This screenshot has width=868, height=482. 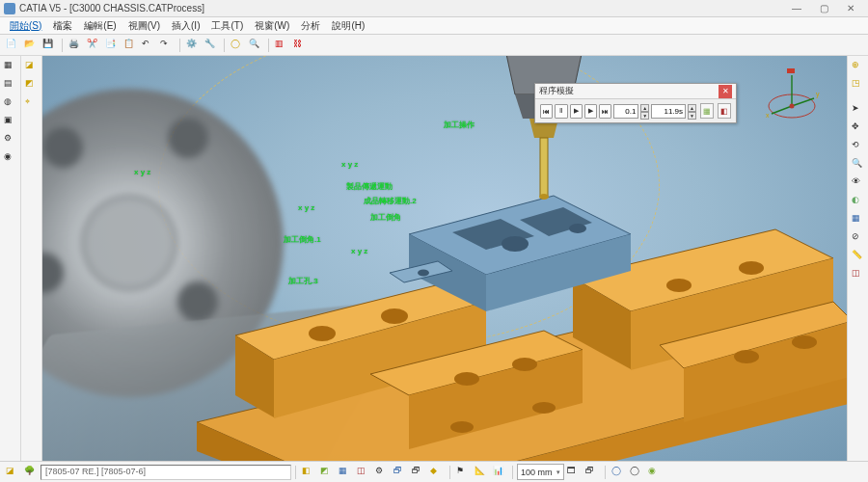 I want to click on redo-button: ↷, so click(x=167, y=45).